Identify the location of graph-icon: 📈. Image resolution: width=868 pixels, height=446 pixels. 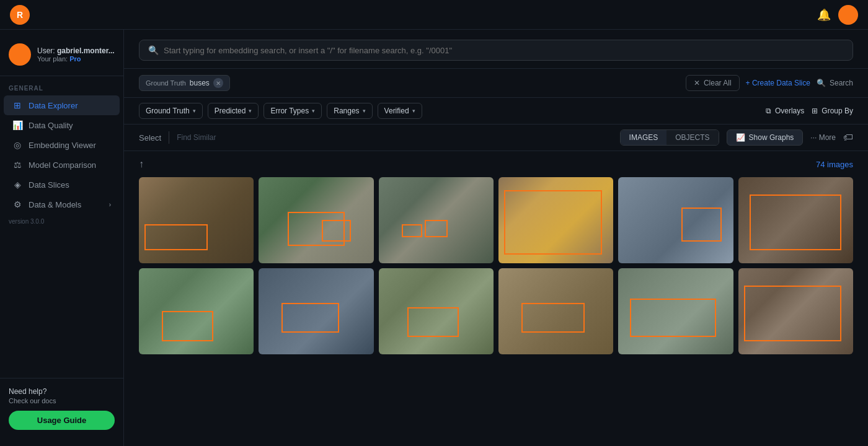
(740, 138).